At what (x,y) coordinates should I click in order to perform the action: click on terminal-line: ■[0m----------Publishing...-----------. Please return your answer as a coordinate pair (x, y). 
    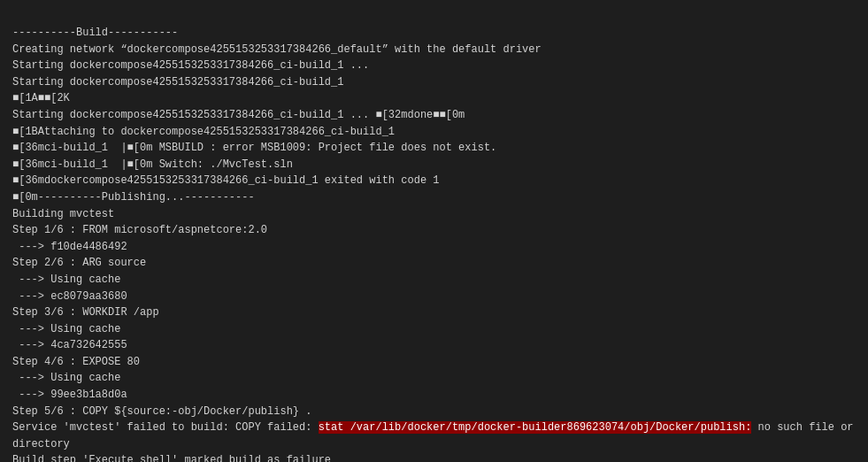
    Looking at the image, I should click on (434, 198).